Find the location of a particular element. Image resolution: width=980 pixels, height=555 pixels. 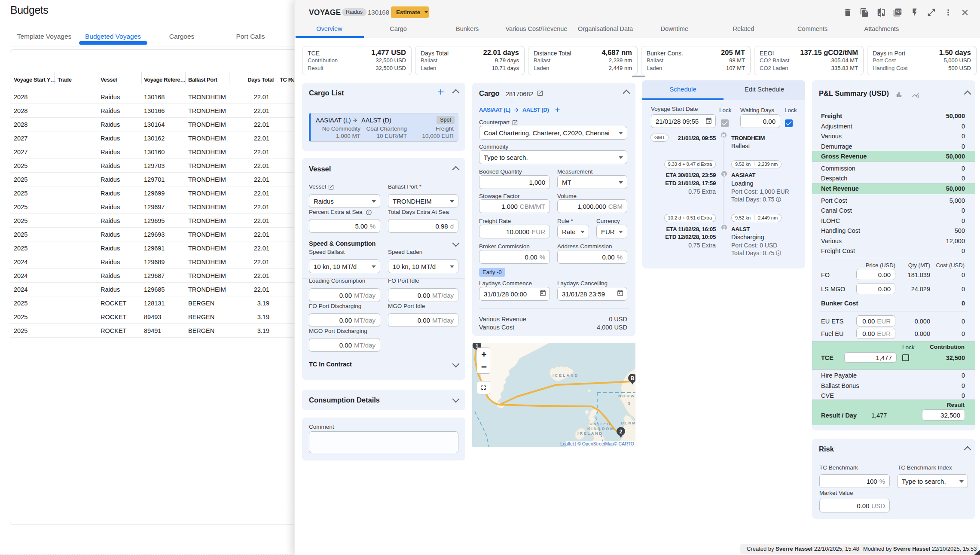

svg-text: UNITED is located at coordinates (600, 424).